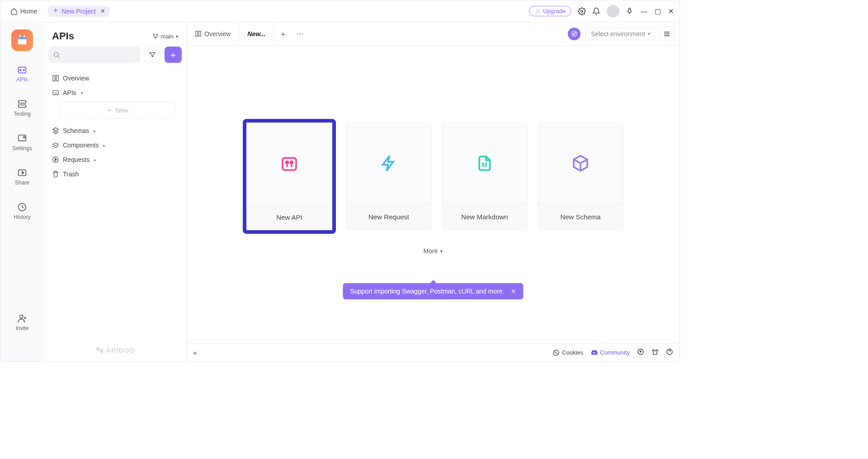  I want to click on card-label: New Markdown, so click(485, 217).